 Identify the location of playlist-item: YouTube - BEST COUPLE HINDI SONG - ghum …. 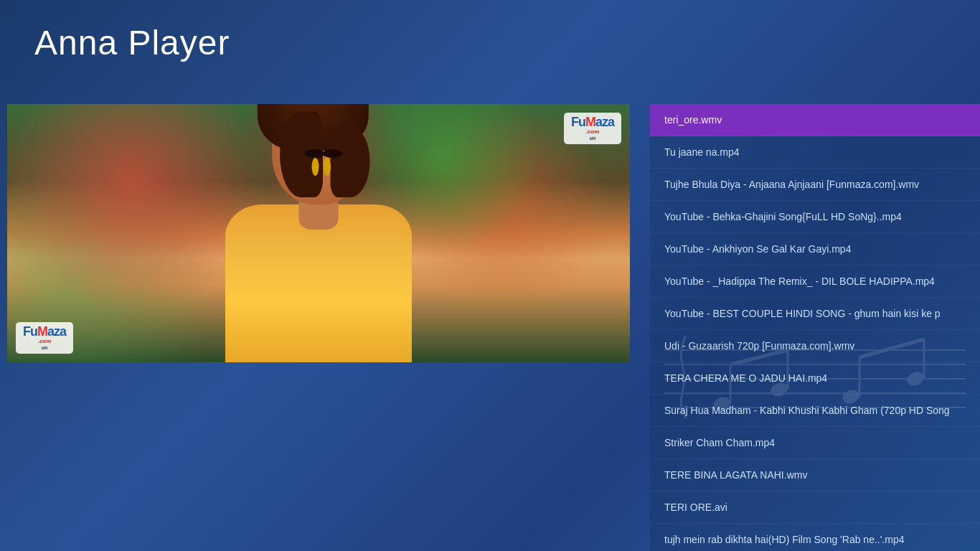
(815, 314).